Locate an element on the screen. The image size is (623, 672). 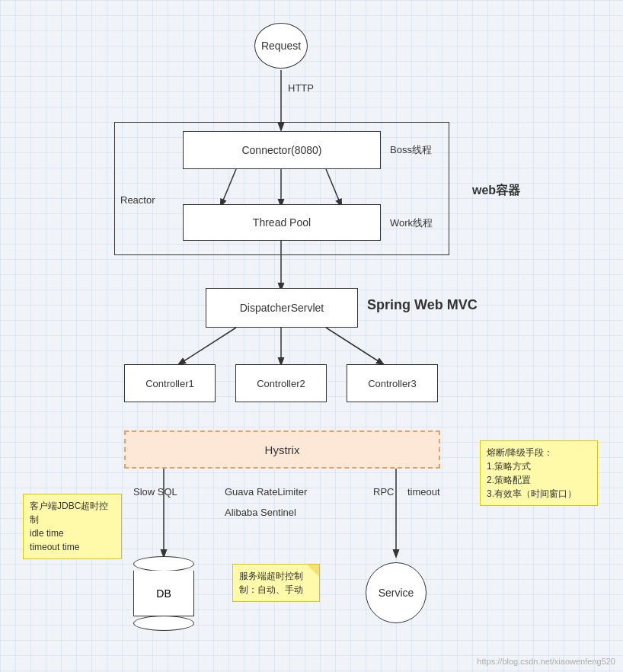
boss-label: Boss线程 is located at coordinates (411, 150).